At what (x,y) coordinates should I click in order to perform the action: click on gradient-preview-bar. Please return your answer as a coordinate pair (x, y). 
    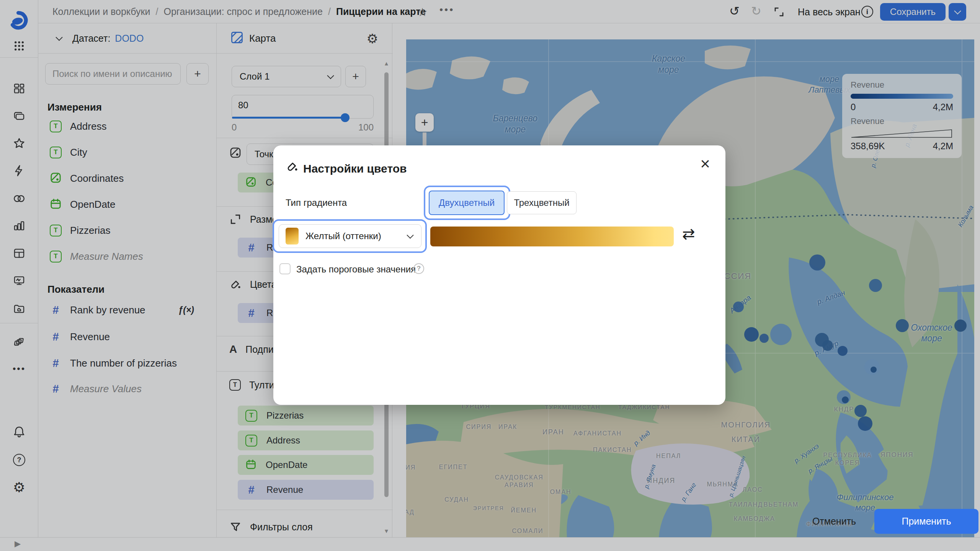
    Looking at the image, I should click on (552, 236).